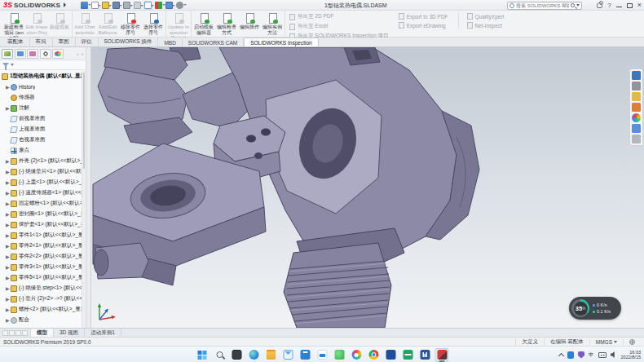 This screenshot has width=644, height=362. I want to click on tree-item: ▶ 密封圈<1> (默认<<默认>_显示状, so click(41, 214).